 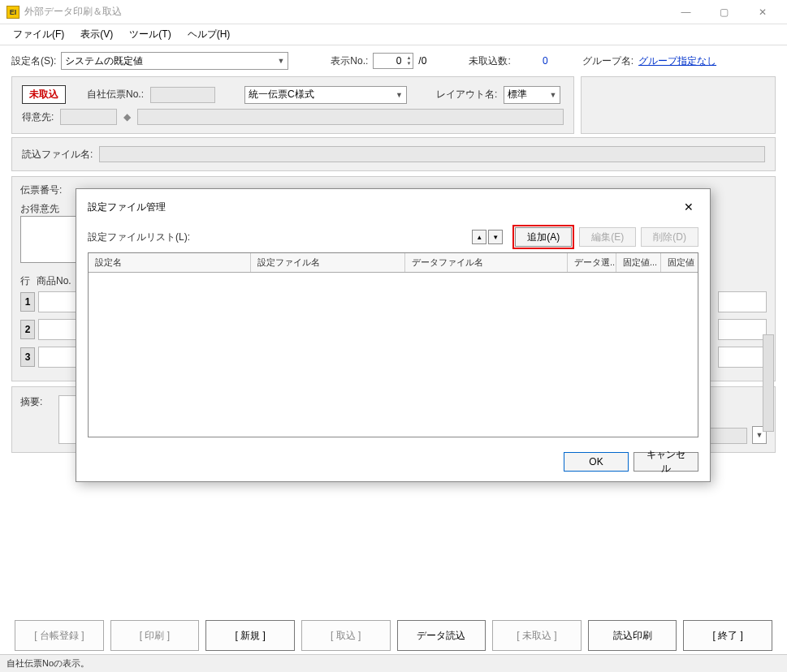 What do you see at coordinates (679, 263) in the screenshot?
I see `col-fixed2: 固定値` at bounding box center [679, 263].